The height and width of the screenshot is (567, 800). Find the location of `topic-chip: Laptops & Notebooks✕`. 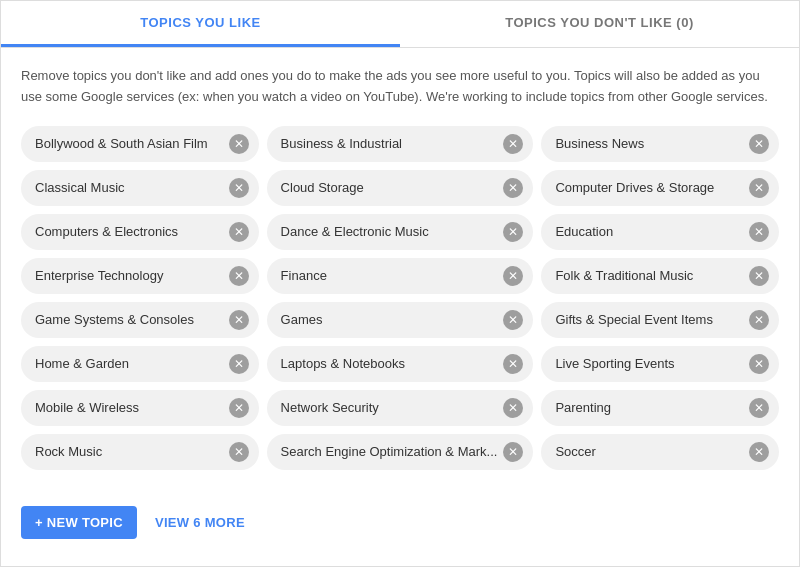

topic-chip: Laptops & Notebooks✕ is located at coordinates (400, 364).